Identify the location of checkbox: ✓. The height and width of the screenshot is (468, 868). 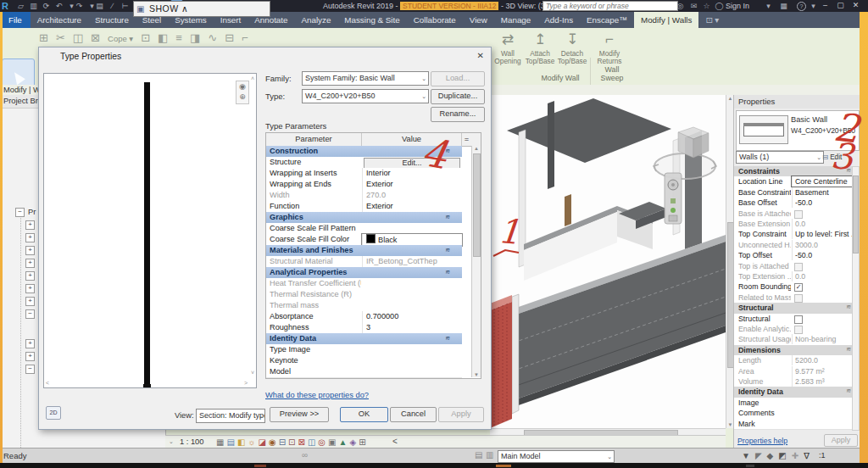
(798, 287).